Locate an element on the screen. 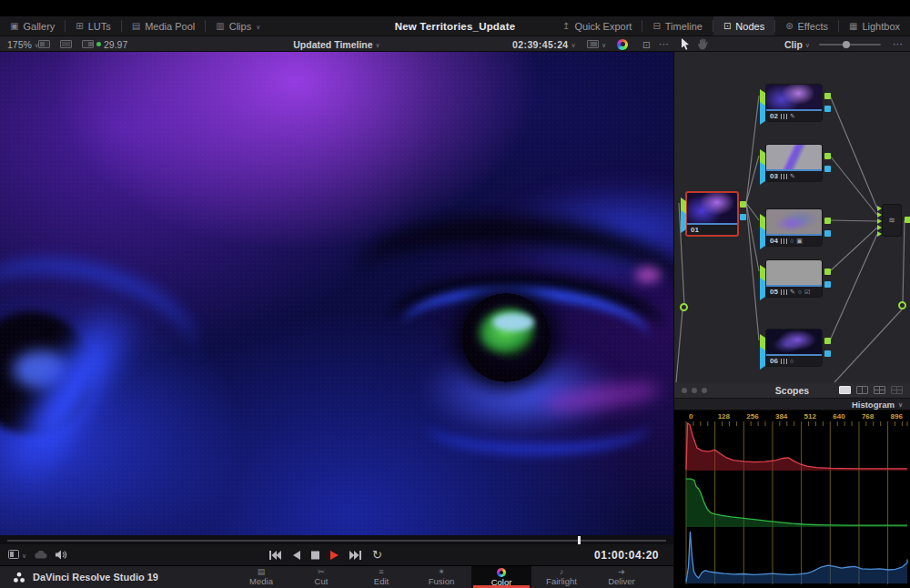 The width and height of the screenshot is (910, 588). viewer-options-button: ⋯ is located at coordinates (664, 44).